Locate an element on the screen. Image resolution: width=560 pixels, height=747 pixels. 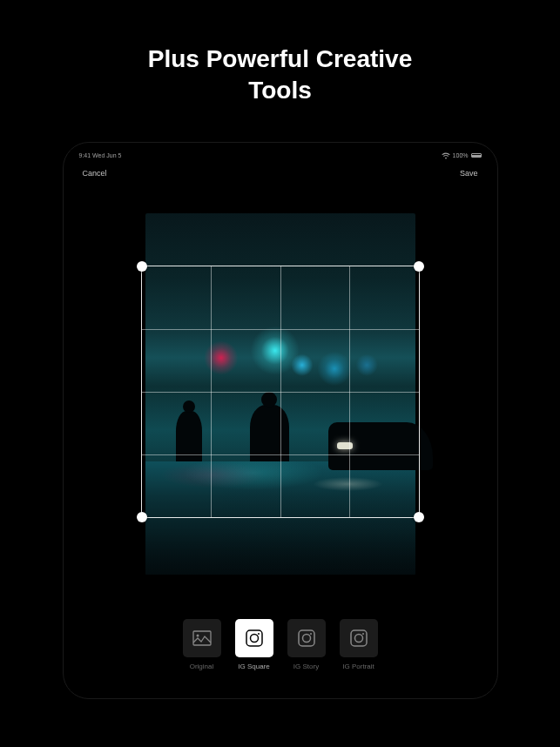
story-icon is located at coordinates (307, 638).